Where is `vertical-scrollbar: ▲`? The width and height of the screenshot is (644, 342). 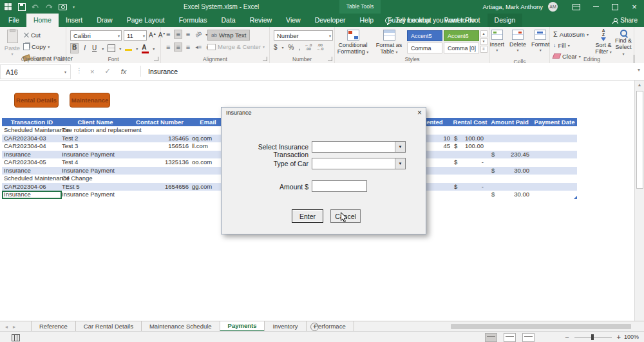 vertical-scrollbar: ▲ is located at coordinates (639, 201).